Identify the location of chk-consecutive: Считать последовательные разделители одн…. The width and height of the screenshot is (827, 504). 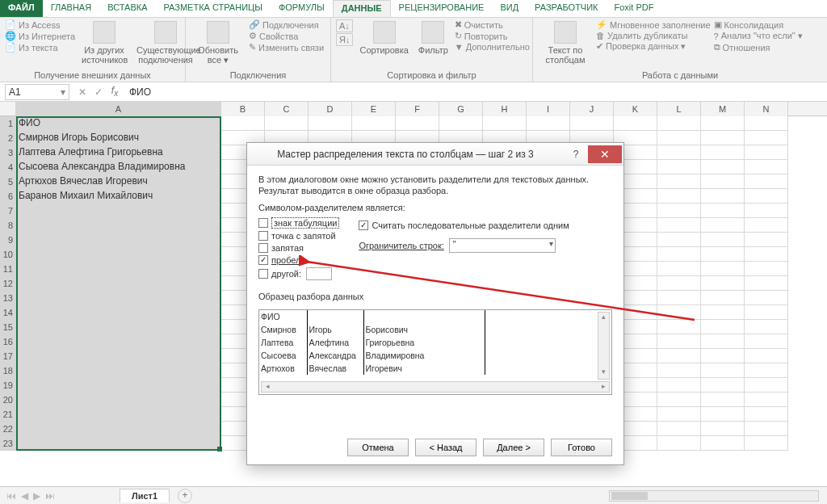
(464, 225).